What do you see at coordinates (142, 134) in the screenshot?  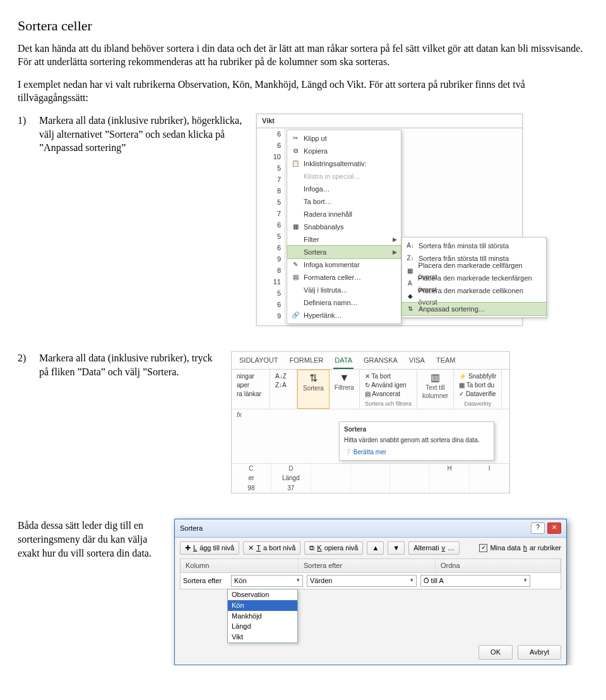 I see `step-1-text: Markera all data (inklusive rubriker), h…` at bounding box center [142, 134].